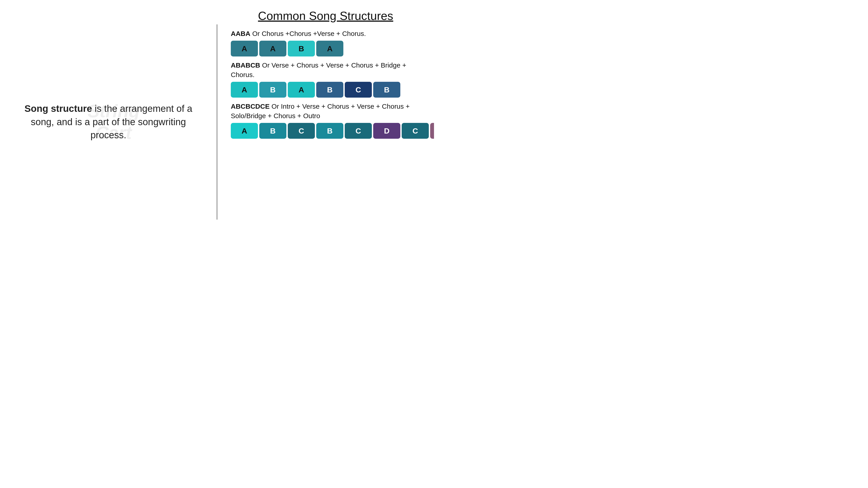 The height and width of the screenshot is (488, 868). I want to click on ababcb-name: ABABCB, so click(245, 65).